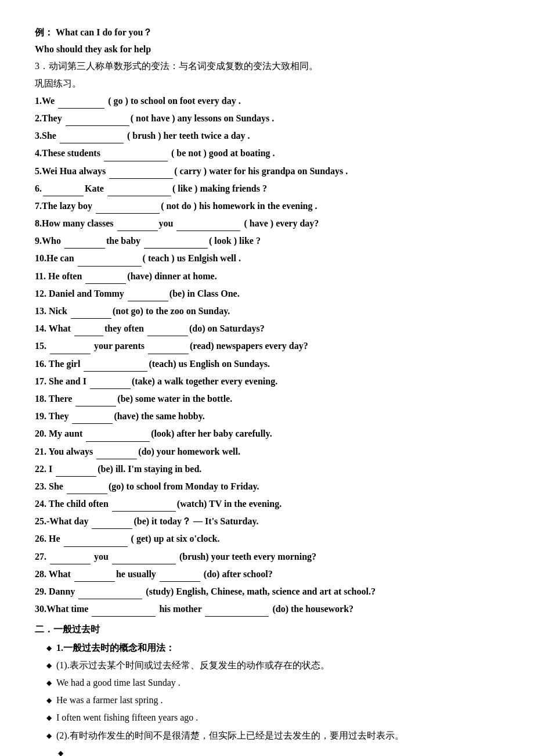 This screenshot has width=534, height=756. Describe the element at coordinates (267, 381) in the screenshot. I see `exercise-17: 17. She and I (take) a walk together eve…` at that location.